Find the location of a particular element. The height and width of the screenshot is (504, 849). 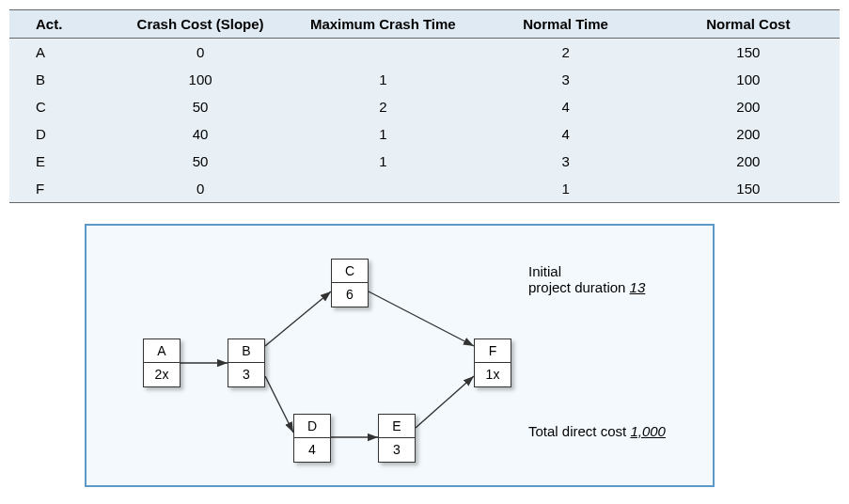

node-c: C 6 is located at coordinates (350, 283).